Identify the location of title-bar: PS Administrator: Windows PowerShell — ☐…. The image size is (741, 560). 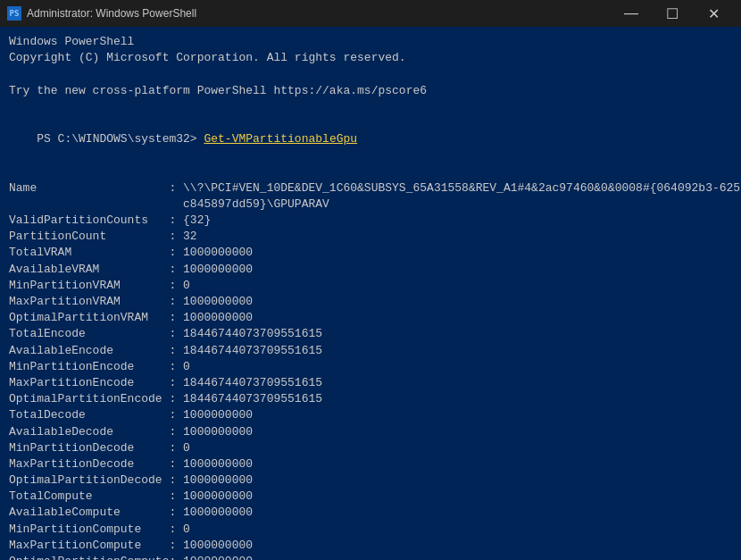
(370, 13).